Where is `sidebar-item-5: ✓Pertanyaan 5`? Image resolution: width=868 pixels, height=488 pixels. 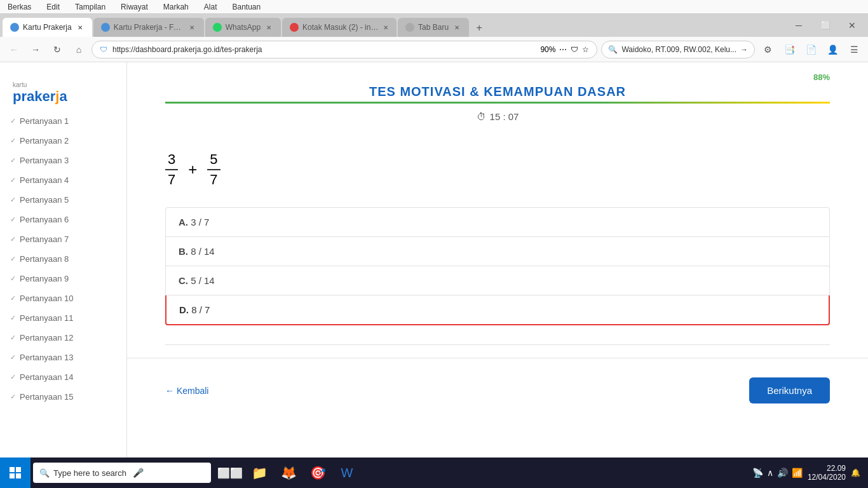 sidebar-item-5: ✓Pertanyaan 5 is located at coordinates (64, 200).